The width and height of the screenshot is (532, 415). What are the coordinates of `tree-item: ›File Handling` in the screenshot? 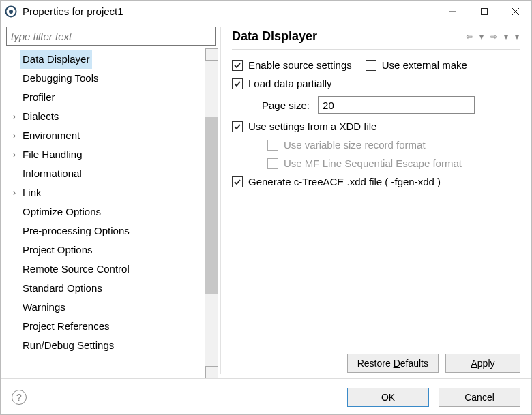 It's located at (112, 155).